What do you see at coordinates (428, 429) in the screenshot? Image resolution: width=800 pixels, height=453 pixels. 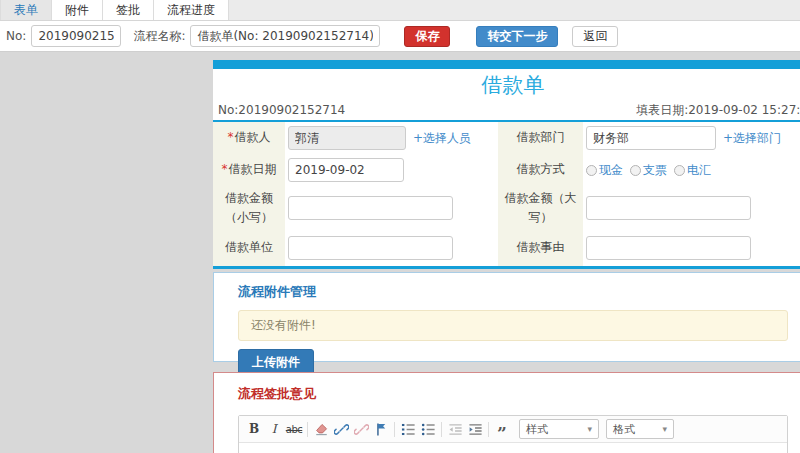 I see `bulleted-list-button` at bounding box center [428, 429].